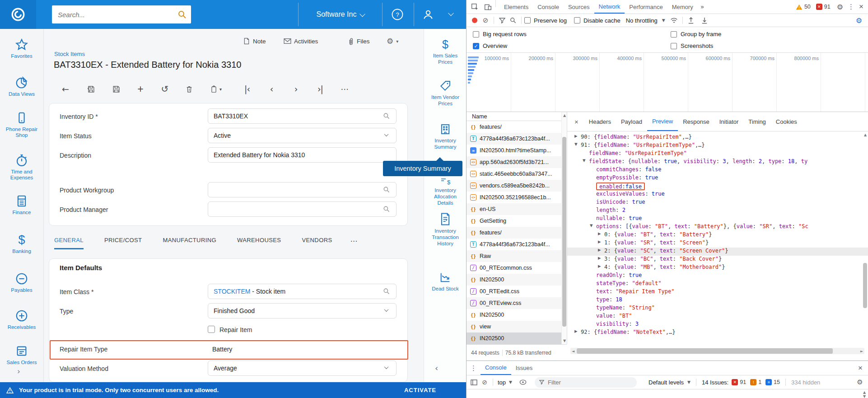 Image resolution: width=868 pixels, height=398 pixels. What do you see at coordinates (302, 136) in the screenshot?
I see `item-status-select` at bounding box center [302, 136].